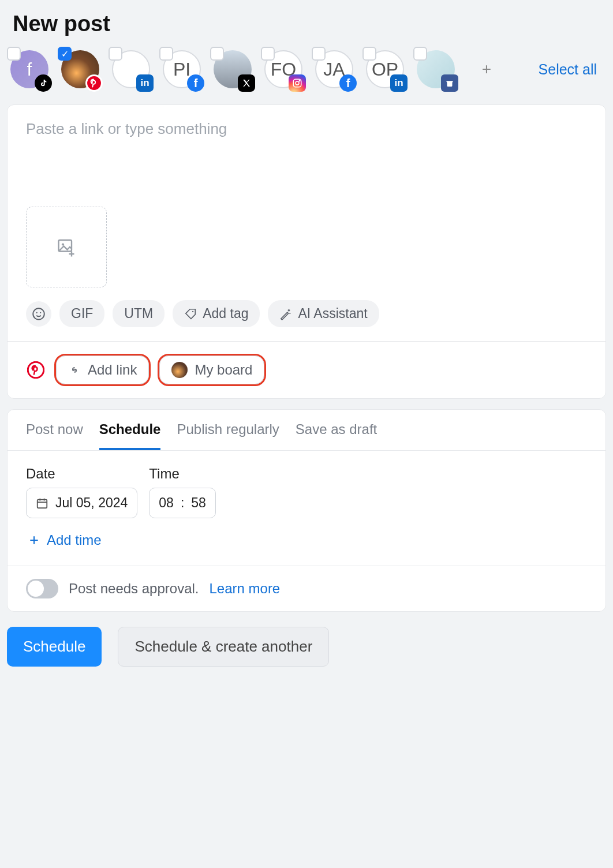 The image size is (613, 868). What do you see at coordinates (29, 69) in the screenshot?
I see `account-tiktok: f` at bounding box center [29, 69].